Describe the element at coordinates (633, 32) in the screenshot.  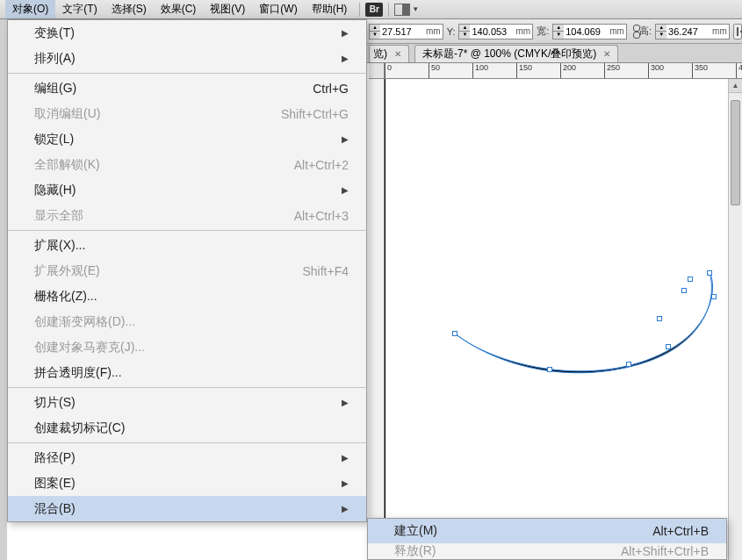
I see `link-wh-icon` at that location.